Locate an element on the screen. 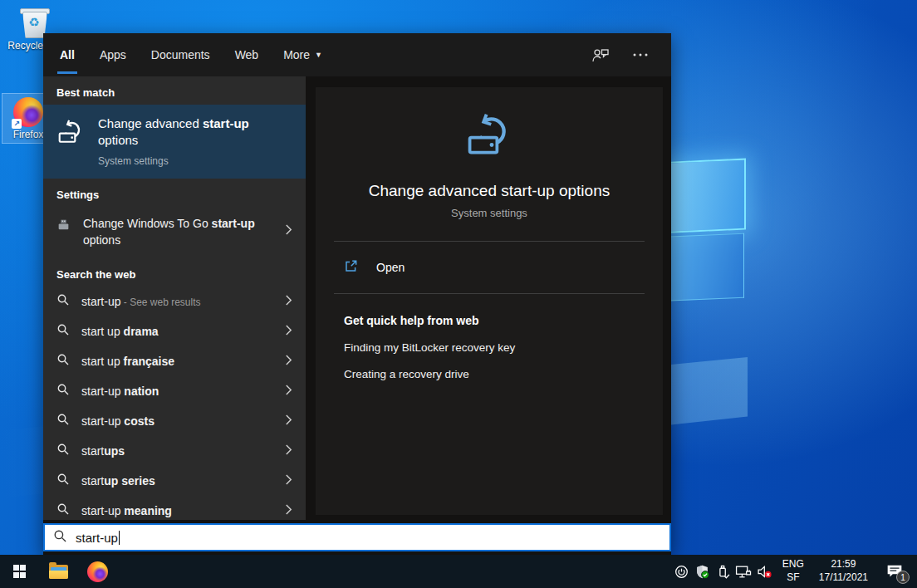 Image resolution: width=917 pixels, height=588 pixels. open-action: Open is located at coordinates (489, 267).